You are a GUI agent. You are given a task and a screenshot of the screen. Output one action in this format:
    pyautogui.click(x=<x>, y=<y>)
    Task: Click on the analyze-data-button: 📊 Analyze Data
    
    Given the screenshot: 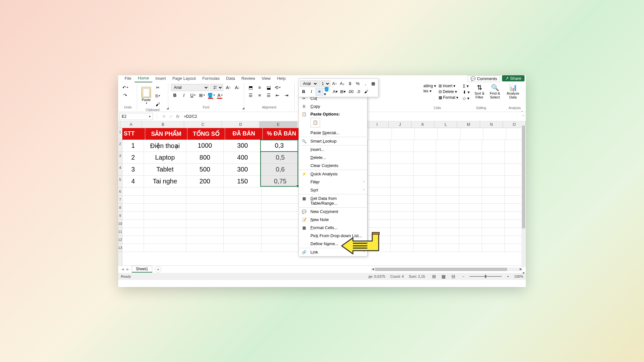 What is the action you would take?
    pyautogui.click(x=513, y=91)
    